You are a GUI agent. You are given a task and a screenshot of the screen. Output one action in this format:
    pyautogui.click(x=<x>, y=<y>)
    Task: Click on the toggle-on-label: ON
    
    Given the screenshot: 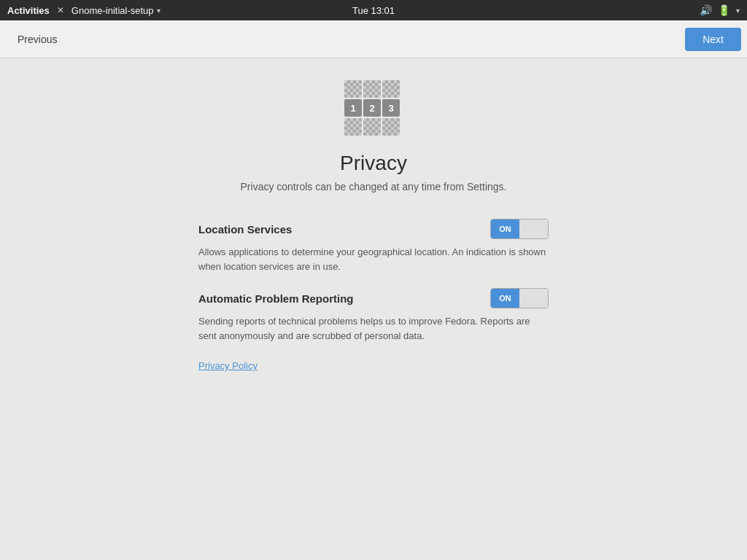 What is the action you would take?
    pyautogui.click(x=505, y=229)
    